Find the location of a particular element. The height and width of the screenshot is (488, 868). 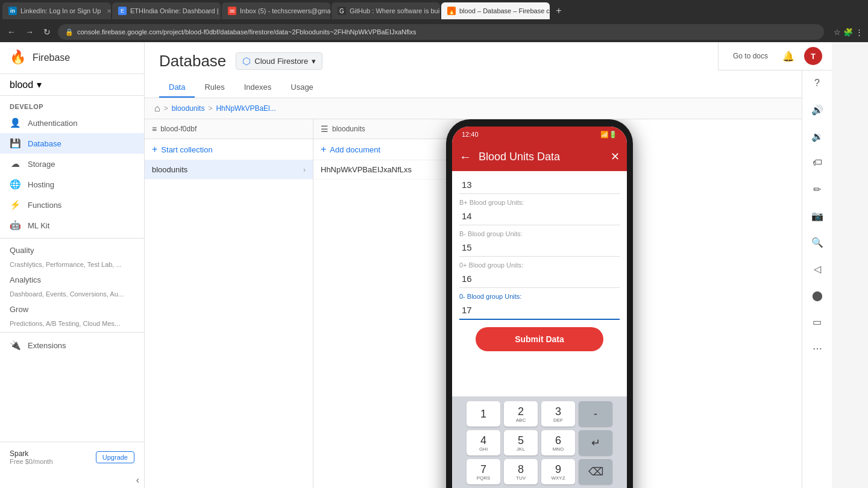

tab-rules: Rules is located at coordinates (215, 88).